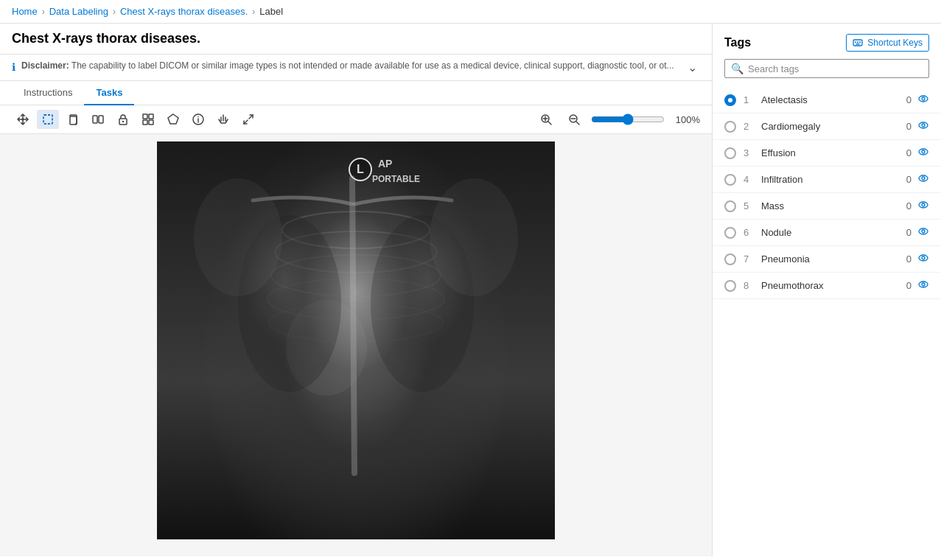 This screenshot has width=941, height=560. I want to click on tag-eye-cardiomegaly, so click(923, 127).